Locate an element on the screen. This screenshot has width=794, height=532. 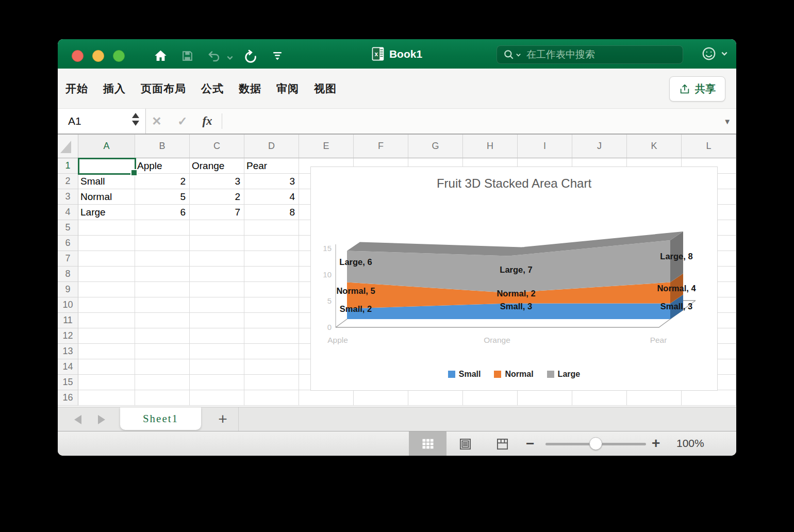
column-header-I: I is located at coordinates (545, 146).